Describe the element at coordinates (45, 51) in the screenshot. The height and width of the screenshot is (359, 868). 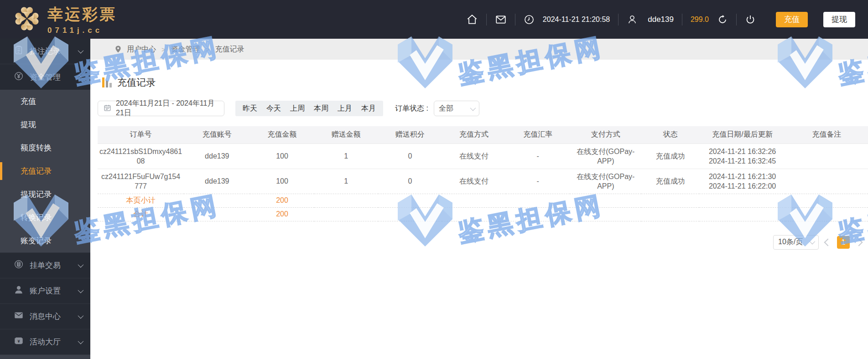
I see `sidebar-item-bet-records: 投注记录` at that location.